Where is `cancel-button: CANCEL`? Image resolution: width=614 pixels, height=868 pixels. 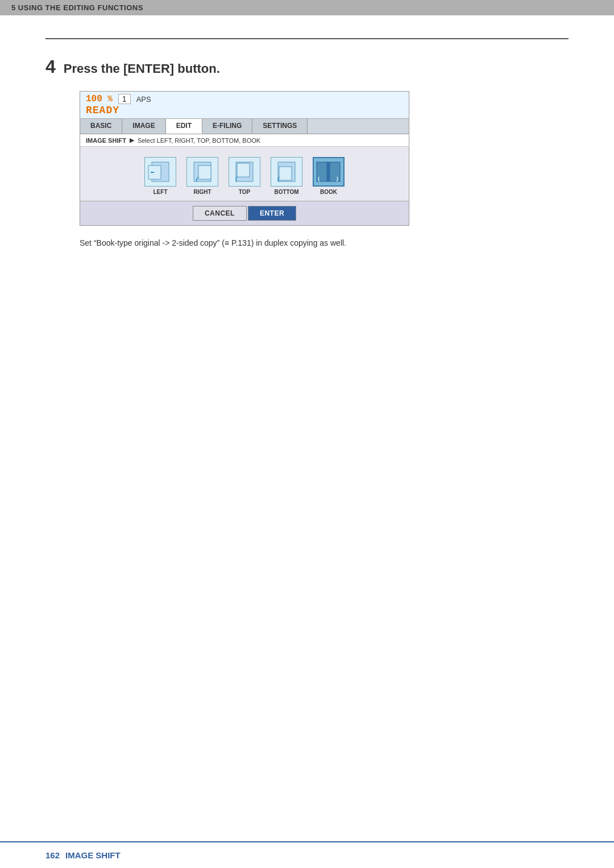 cancel-button: CANCEL is located at coordinates (219, 213).